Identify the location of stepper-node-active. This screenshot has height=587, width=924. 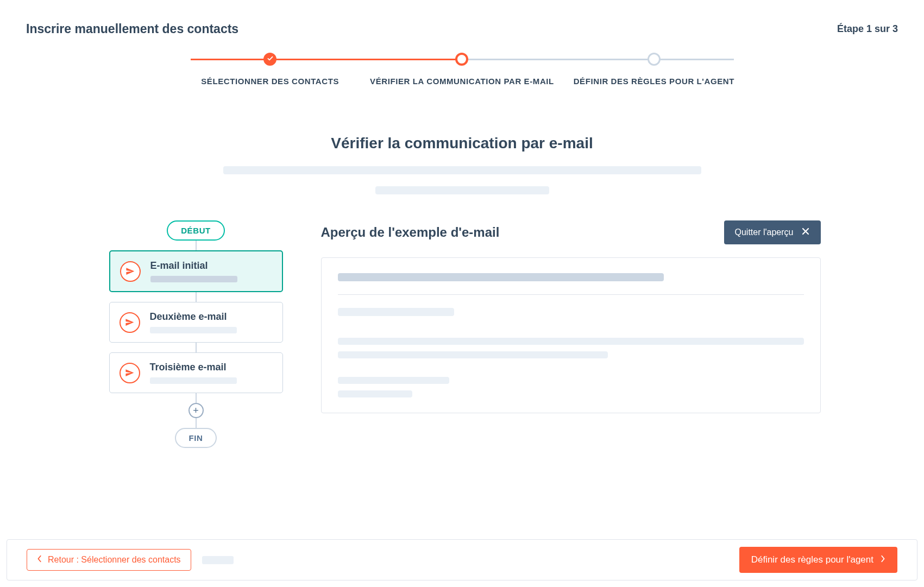
(462, 59).